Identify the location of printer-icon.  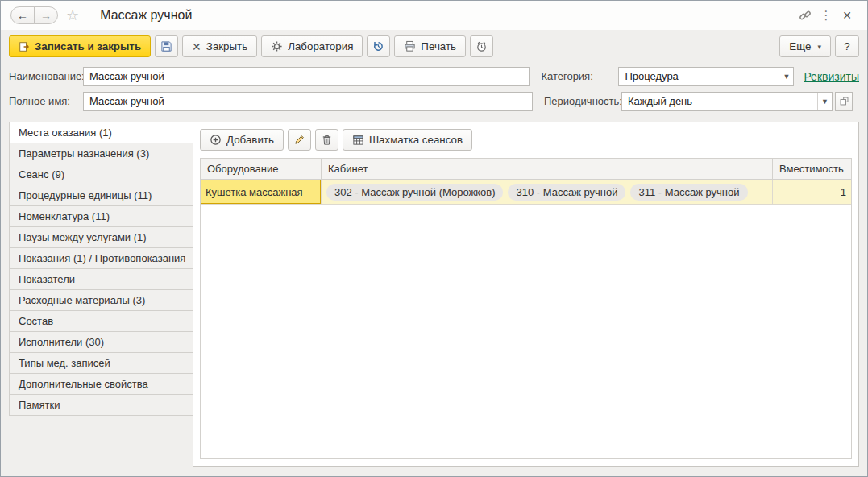
(409, 47).